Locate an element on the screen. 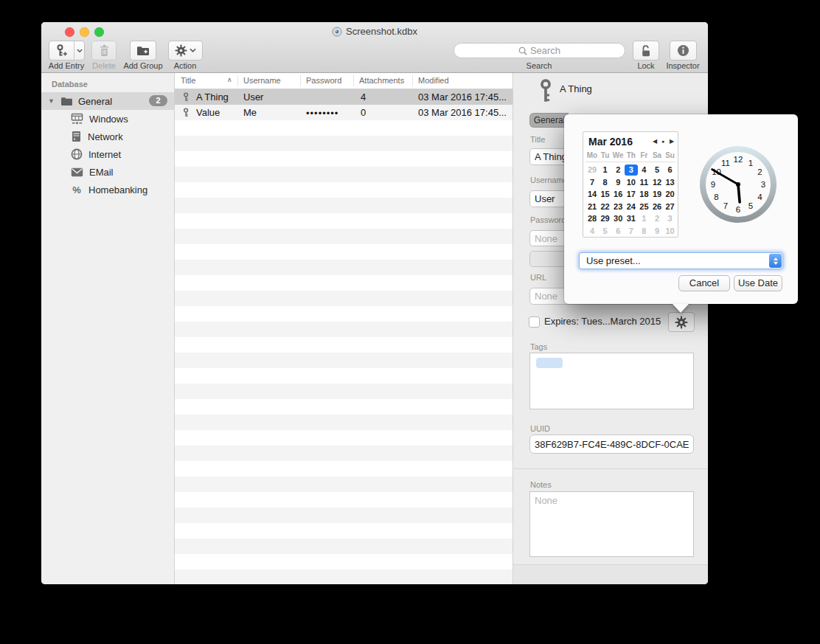 This screenshot has height=644, width=820. calendar-day: 11 is located at coordinates (644, 183).